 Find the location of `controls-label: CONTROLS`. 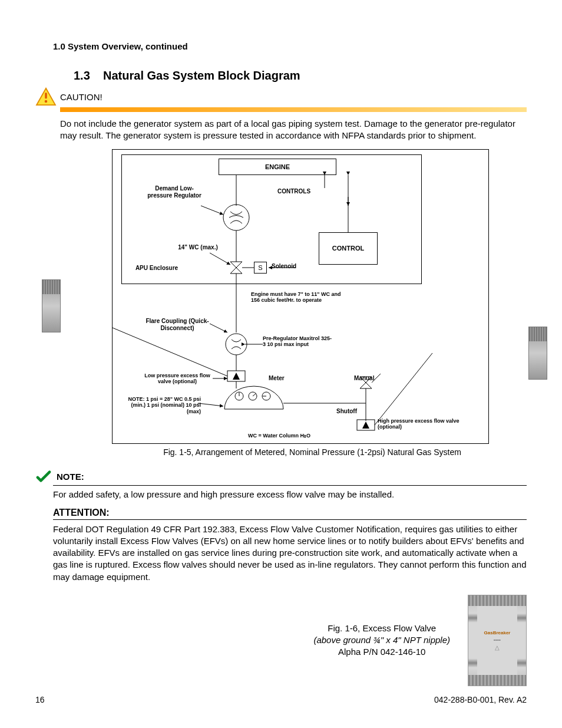

controls-label: CONTROLS is located at coordinates (294, 192).